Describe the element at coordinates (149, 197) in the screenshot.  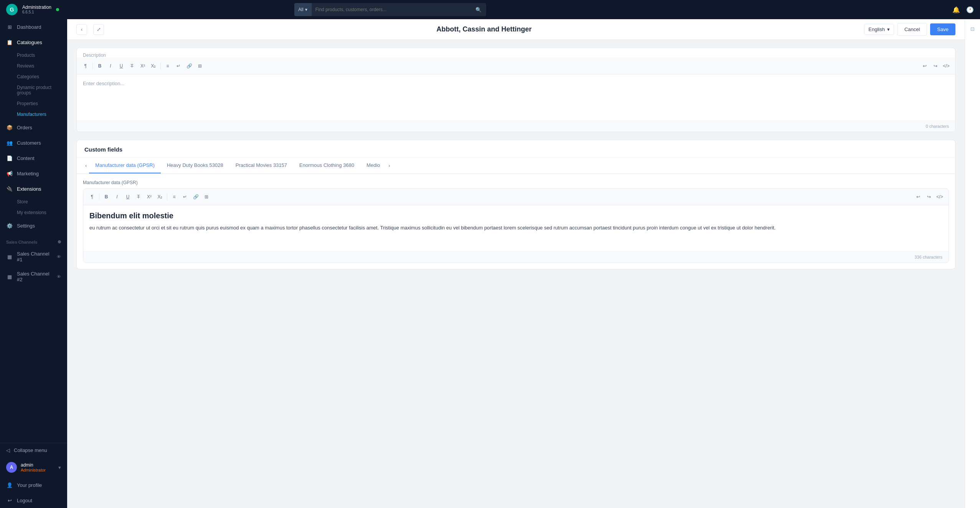
I see `mfr-toolbar-superscript: X²` at that location.